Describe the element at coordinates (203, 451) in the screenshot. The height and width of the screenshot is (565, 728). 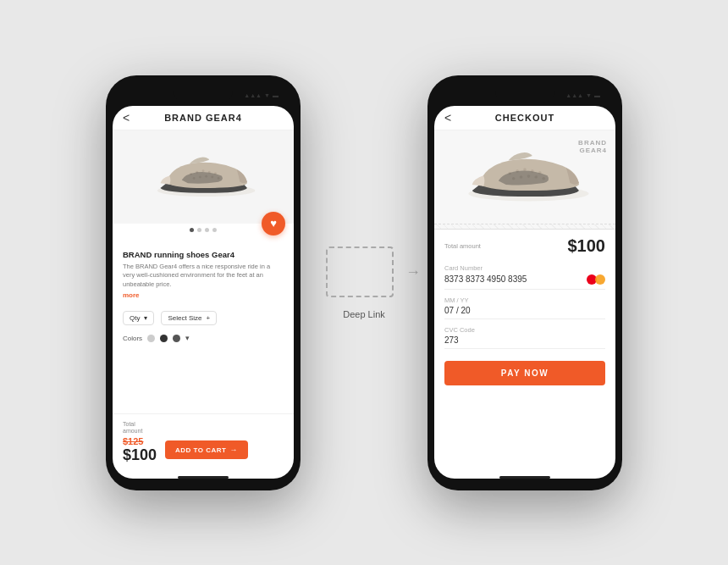
I see `bottom-row: $125 $100 ADD TO CART →` at that location.